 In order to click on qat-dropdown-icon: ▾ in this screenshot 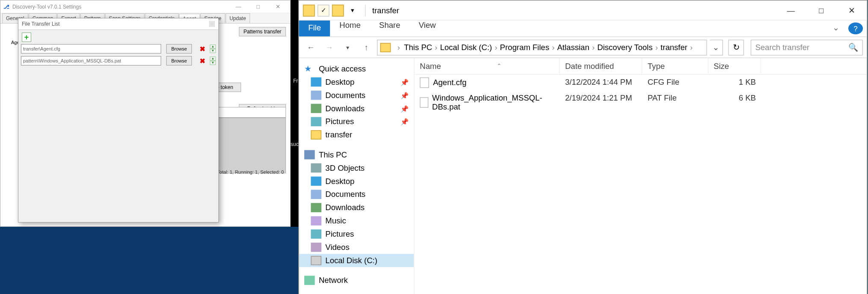, I will do `click(353, 10)`.